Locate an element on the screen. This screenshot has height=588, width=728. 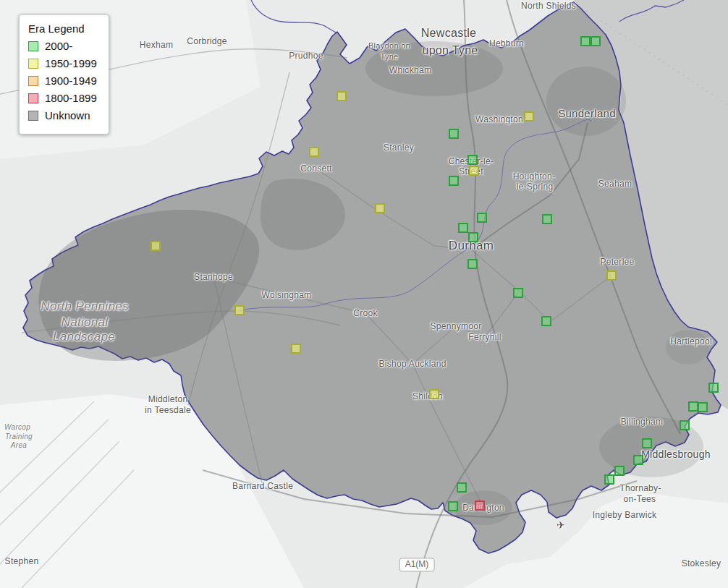
place-label: North Shields is located at coordinates (549, 6).